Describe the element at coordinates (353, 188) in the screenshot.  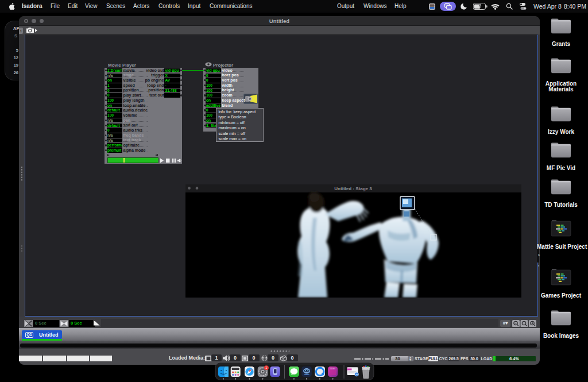
I see `svg-text: Untitled : Stage 3` at that location.